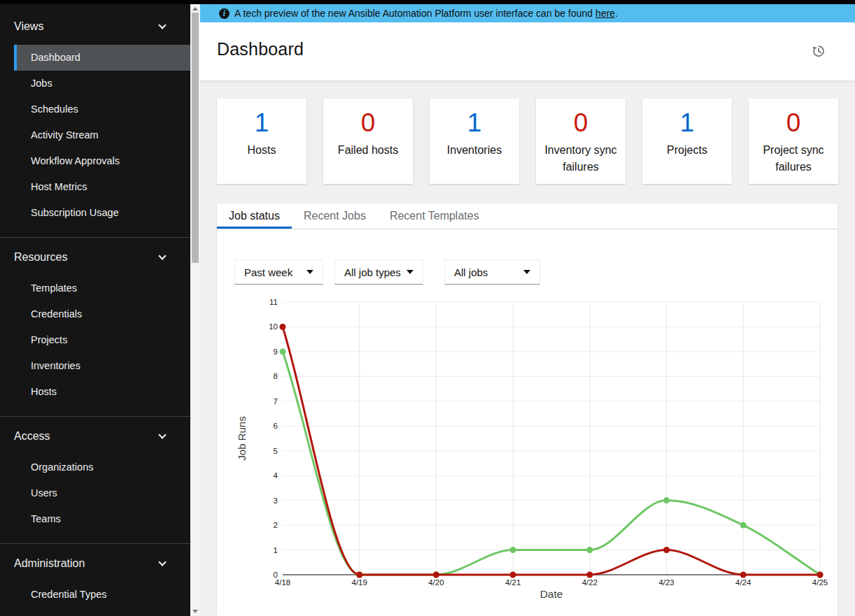  I want to click on summary-card-failed-hosts: 0Failed hosts, so click(368, 141).